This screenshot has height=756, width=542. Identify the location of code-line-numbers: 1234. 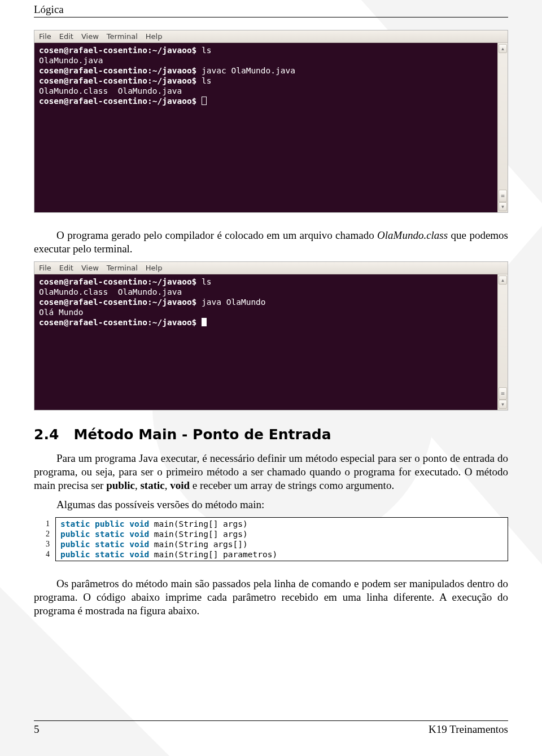
(45, 539).